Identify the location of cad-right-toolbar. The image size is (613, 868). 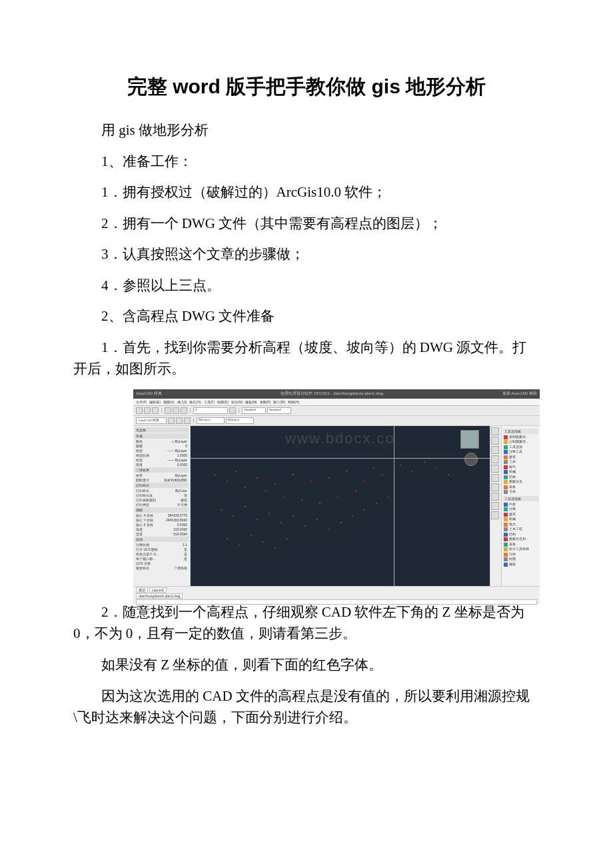
(496, 506).